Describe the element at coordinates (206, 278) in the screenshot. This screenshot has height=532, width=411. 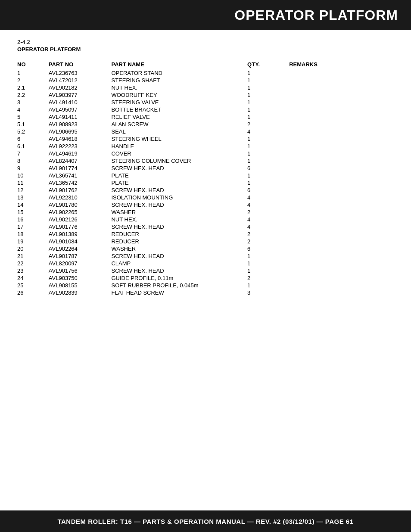
I see `table-row: 24AVL903750GUIDE PROFILE, 0.11m2` at that location.